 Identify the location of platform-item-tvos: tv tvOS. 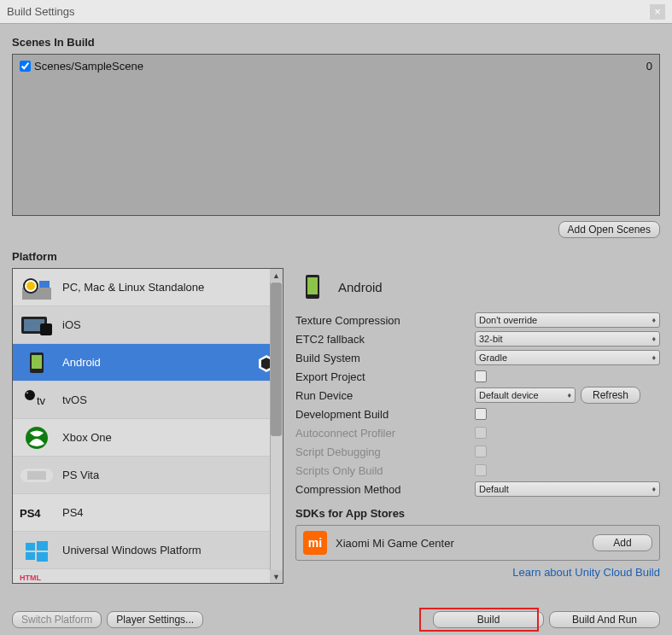
(148, 400).